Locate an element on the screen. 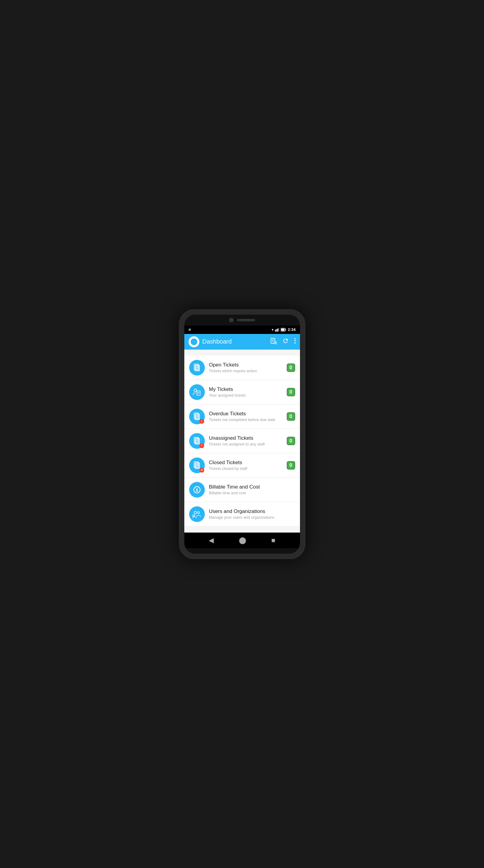 The height and width of the screenshot is (868, 484). closed-tickets-subtitle: Tickets closed by staff is located at coordinates (248, 468).